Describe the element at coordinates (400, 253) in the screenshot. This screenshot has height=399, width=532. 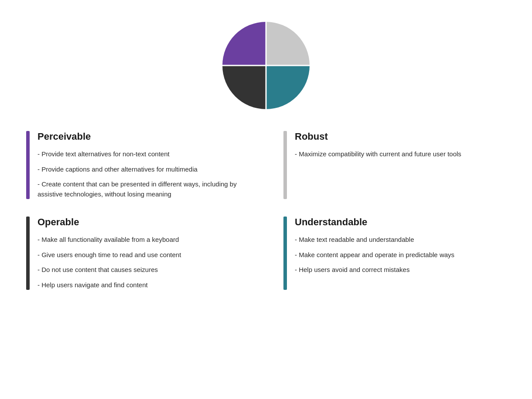
I see `understandable-content: Understandable - Make text readable and …` at that location.